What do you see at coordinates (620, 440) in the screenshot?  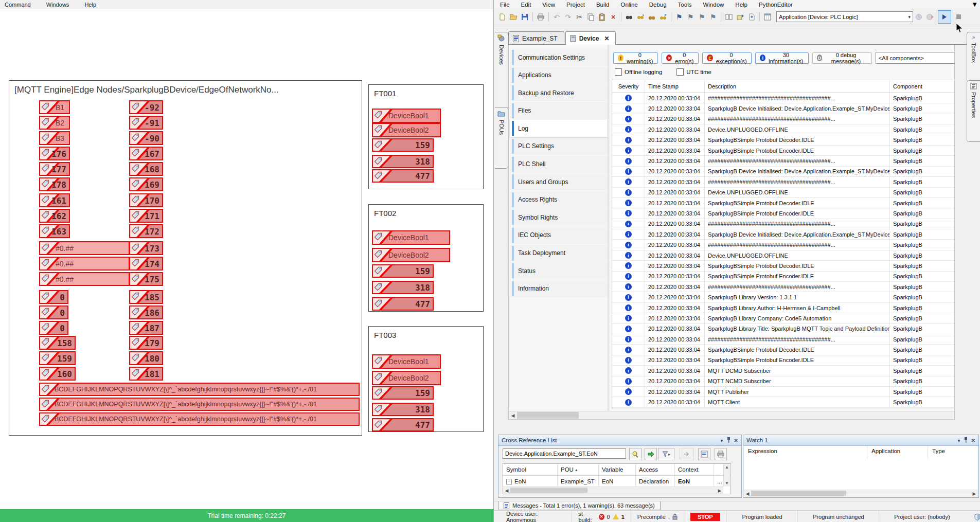 I see `crossref-titlebar: Cross Reference List ▾ ✕` at bounding box center [620, 440].